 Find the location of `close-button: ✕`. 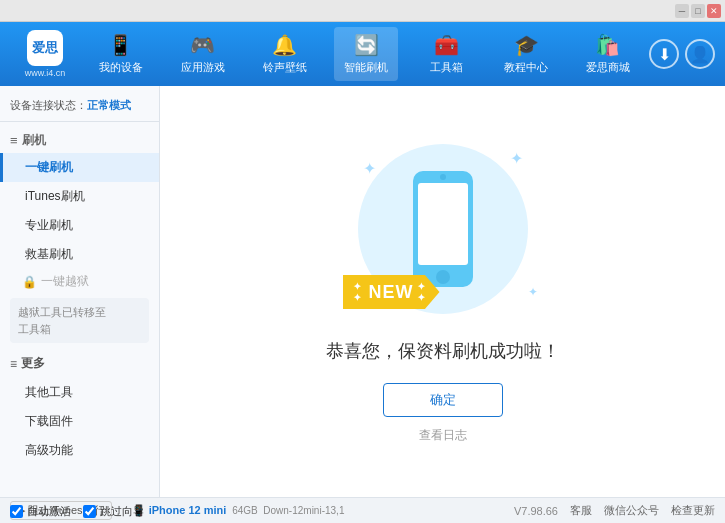

close-button: ✕ is located at coordinates (714, 11).